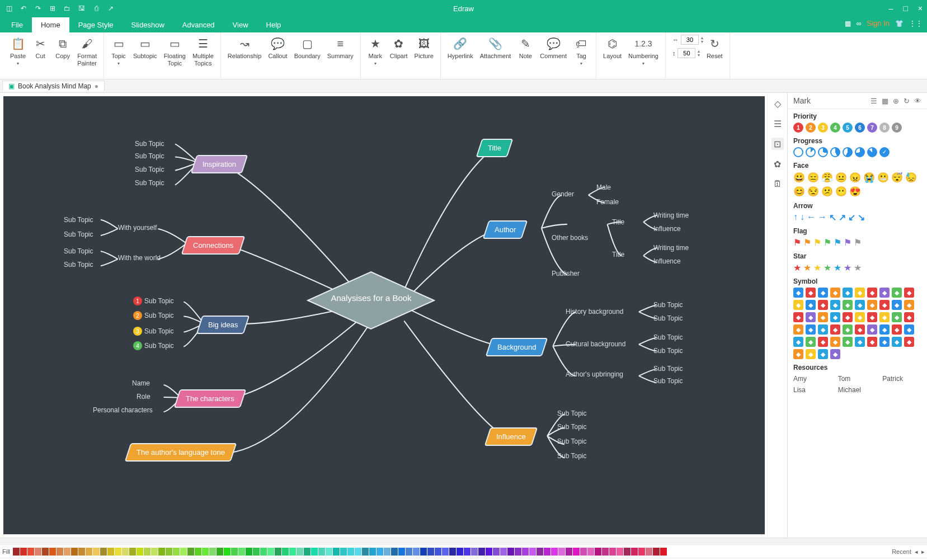 This screenshot has width=927, height=560. What do you see at coordinates (153, 301) in the screenshot?
I see `leaf: 1Sub Topic` at bounding box center [153, 301].